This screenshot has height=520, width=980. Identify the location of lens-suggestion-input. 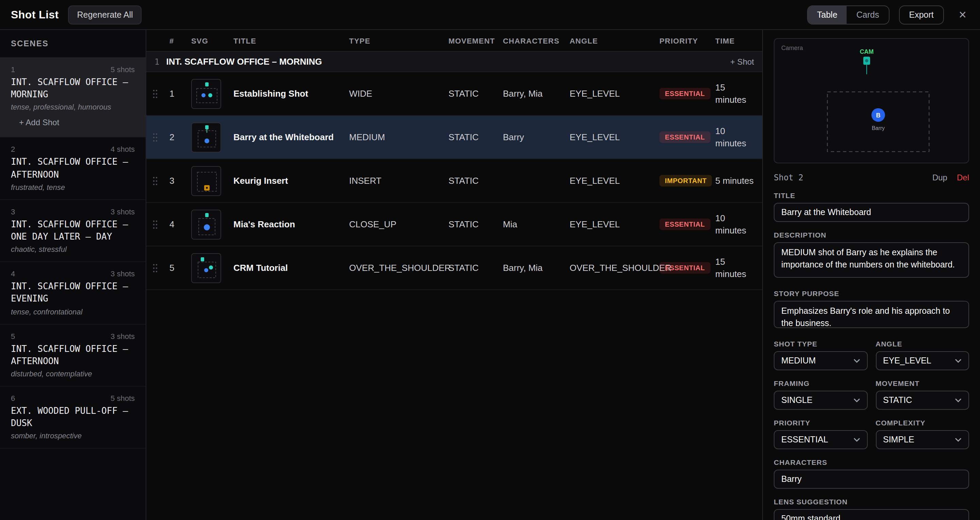
(871, 514).